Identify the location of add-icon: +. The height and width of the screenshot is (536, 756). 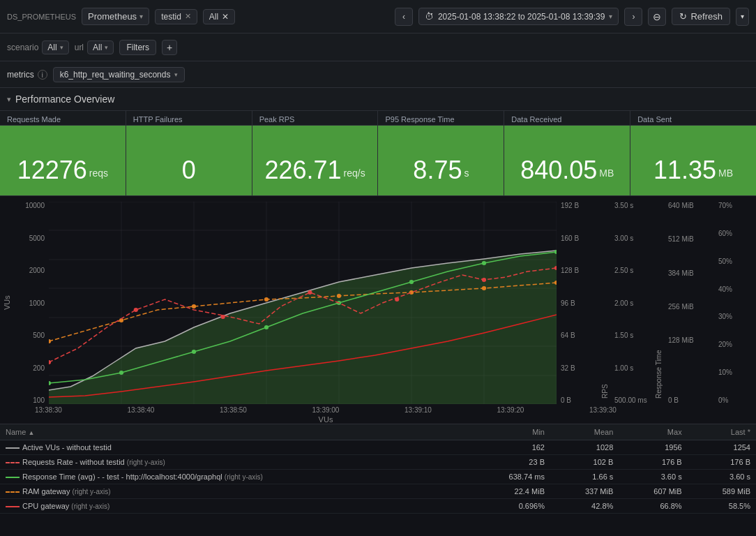
(169, 47).